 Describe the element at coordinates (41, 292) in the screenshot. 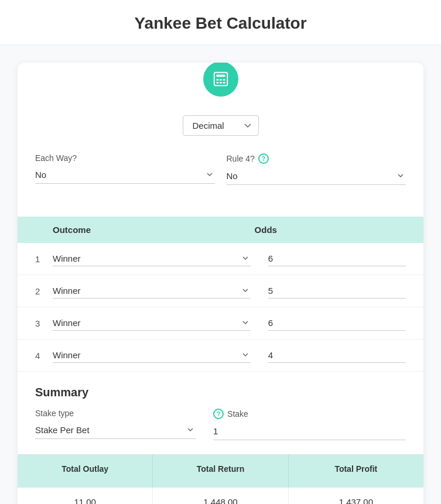

I see `bet-number-2: 2` at that location.